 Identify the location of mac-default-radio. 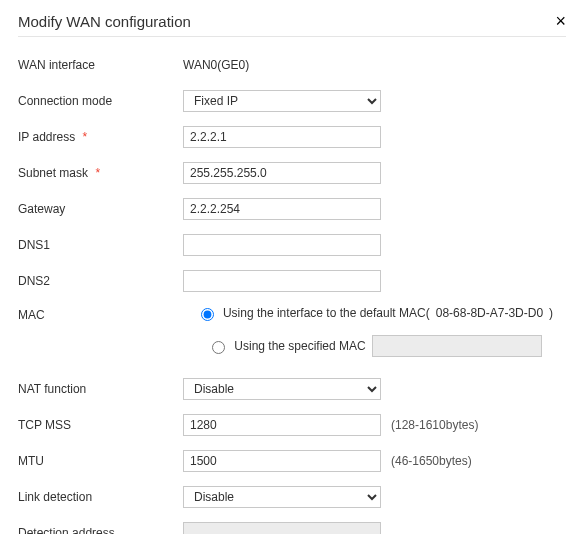
(208, 314).